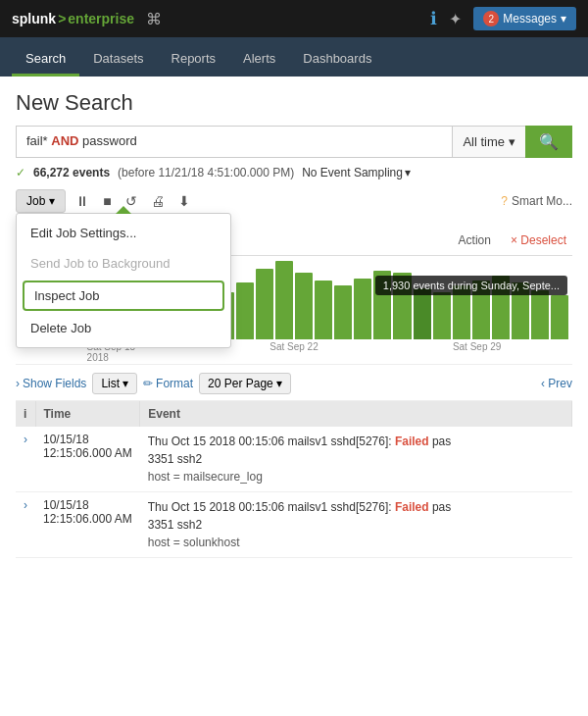  I want to click on search-bar: fail* AND password All time ▾ 🔍, so click(294, 141).